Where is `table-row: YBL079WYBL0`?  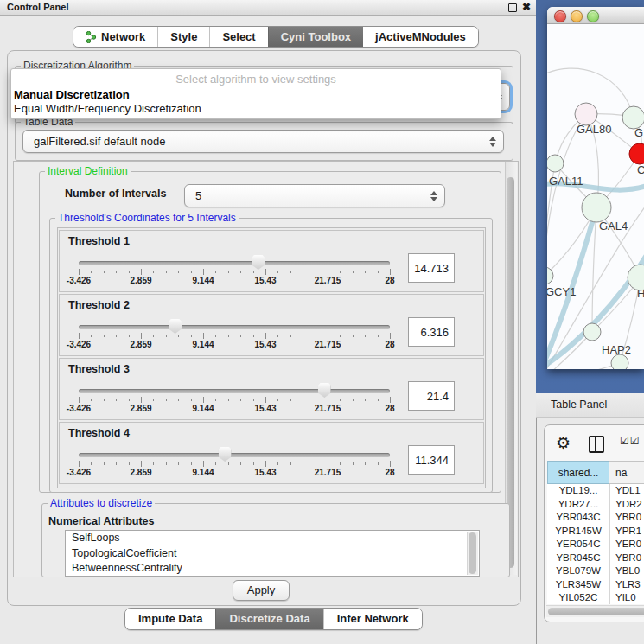
table-row: YBL079WYBL0 is located at coordinates (596, 571).